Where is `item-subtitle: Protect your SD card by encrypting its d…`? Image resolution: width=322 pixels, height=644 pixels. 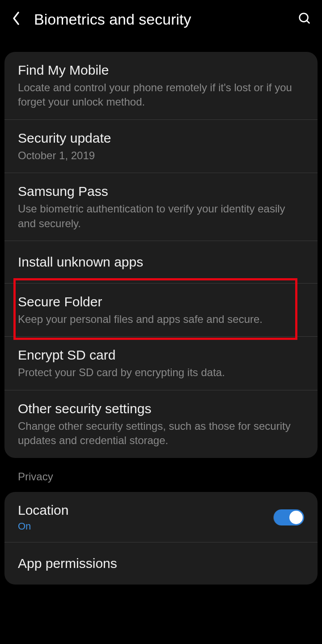
item-subtitle: Protect your SD card by encrypting its d… is located at coordinates (161, 373).